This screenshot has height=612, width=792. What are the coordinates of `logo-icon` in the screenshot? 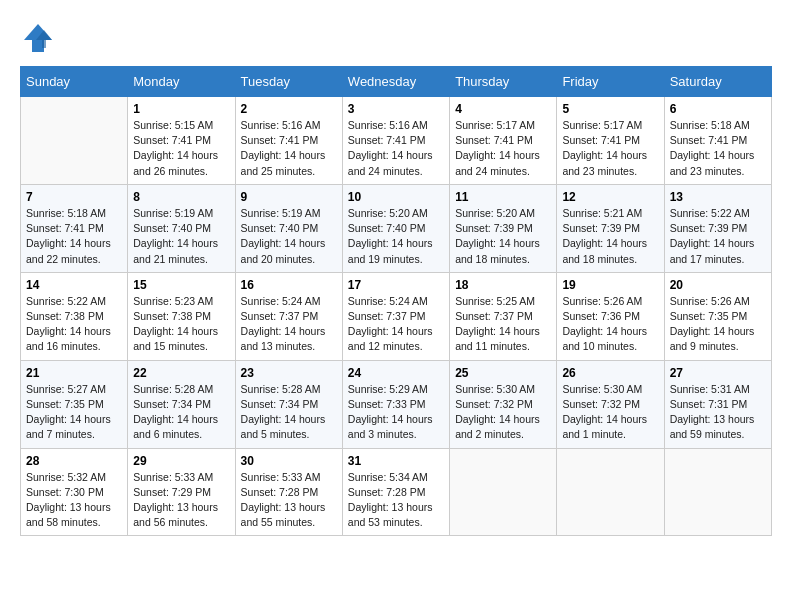 It's located at (38, 38).